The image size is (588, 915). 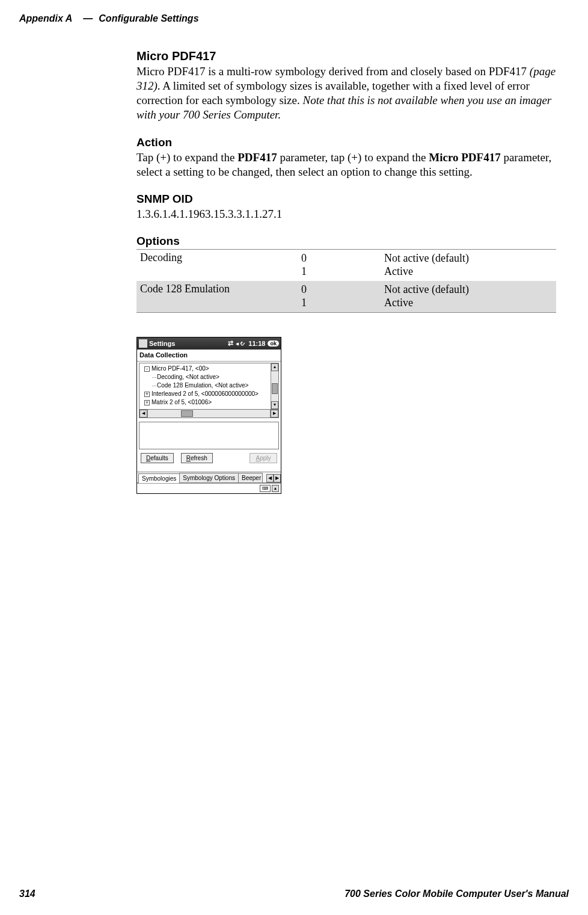 What do you see at coordinates (162, 344) in the screenshot?
I see `app-title: Settings` at bounding box center [162, 344].